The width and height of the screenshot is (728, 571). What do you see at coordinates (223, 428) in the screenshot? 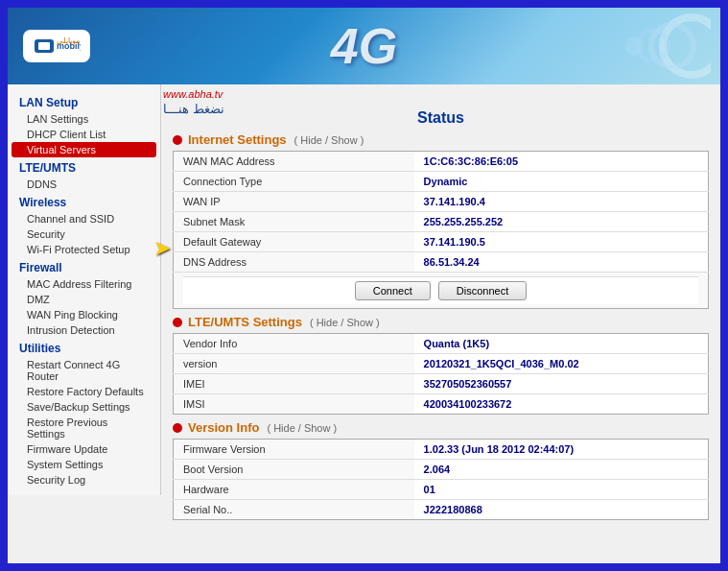
I see `version-info-title: Version Info` at bounding box center [223, 428].